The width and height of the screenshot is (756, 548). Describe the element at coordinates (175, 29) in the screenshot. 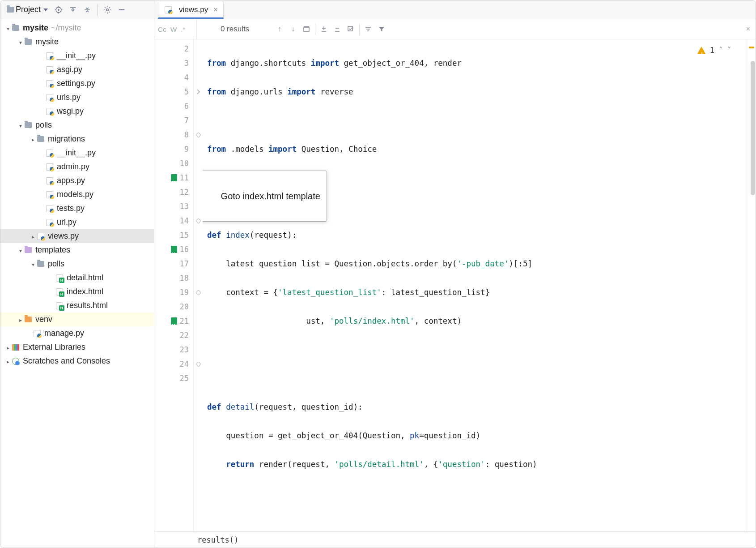

I see `search-mode-toggles: Cc W.*` at that location.